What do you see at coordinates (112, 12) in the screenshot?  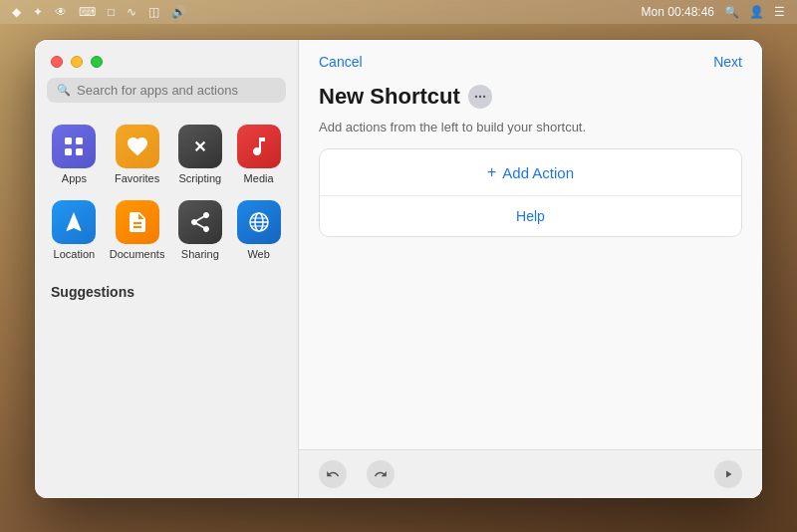 I see `square-icon: □` at bounding box center [112, 12].